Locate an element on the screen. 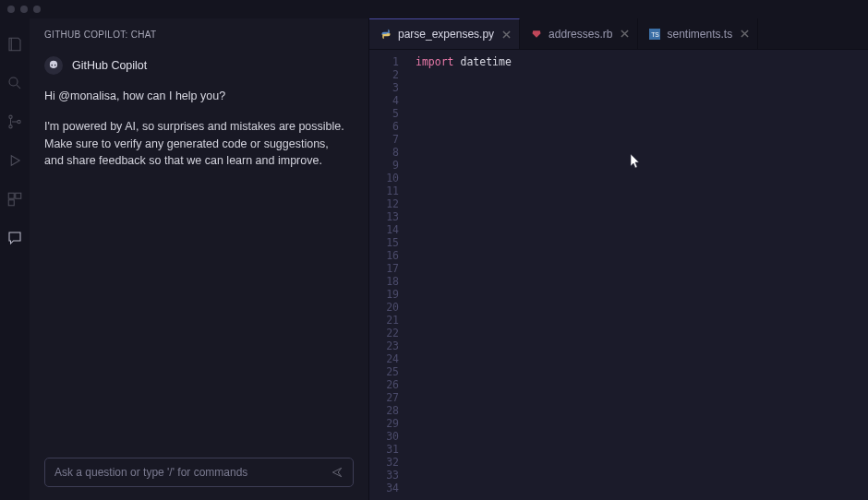 This screenshot has width=868, height=500. line-number-gutter: 1234567891011121314151617181920212223242… is located at coordinates (389, 275).